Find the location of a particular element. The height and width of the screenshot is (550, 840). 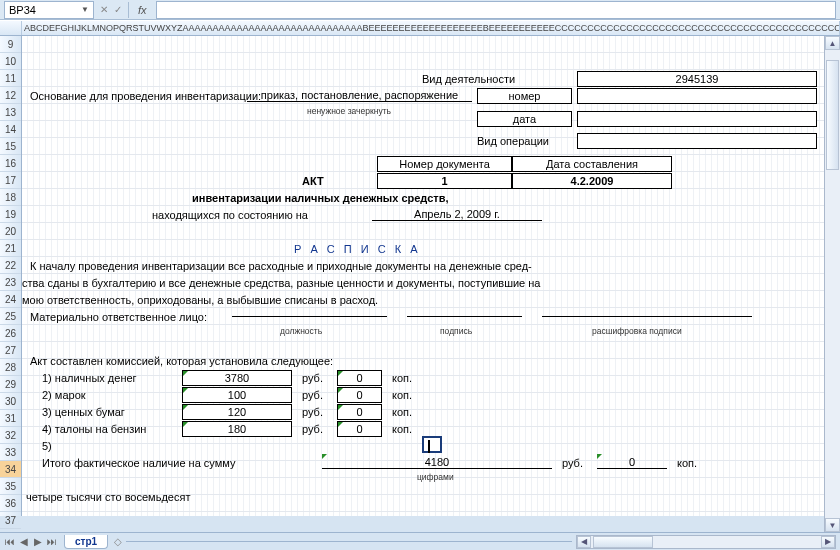

item5-label: 5) is located at coordinates (47, 446).